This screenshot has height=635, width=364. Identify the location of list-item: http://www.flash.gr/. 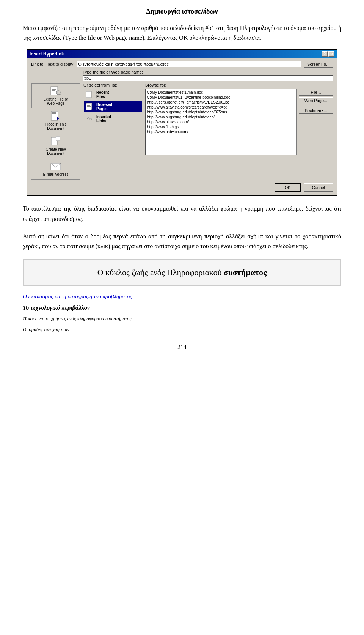
(221, 127).